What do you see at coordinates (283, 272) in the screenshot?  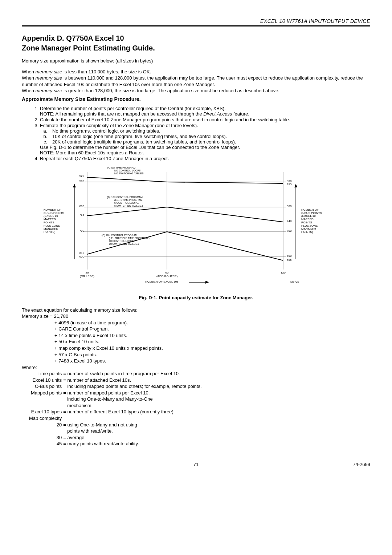 I see `x-120: 120` at bounding box center [283, 272].